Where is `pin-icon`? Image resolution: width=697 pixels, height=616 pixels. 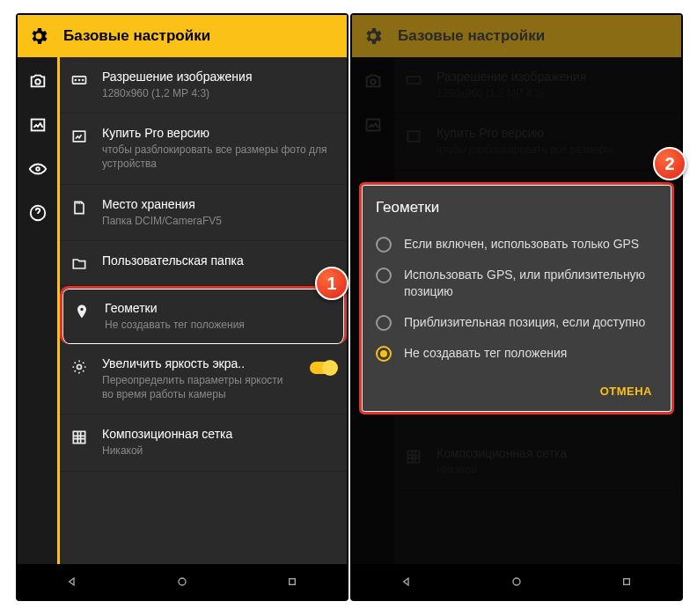 pin-icon is located at coordinates (82, 312).